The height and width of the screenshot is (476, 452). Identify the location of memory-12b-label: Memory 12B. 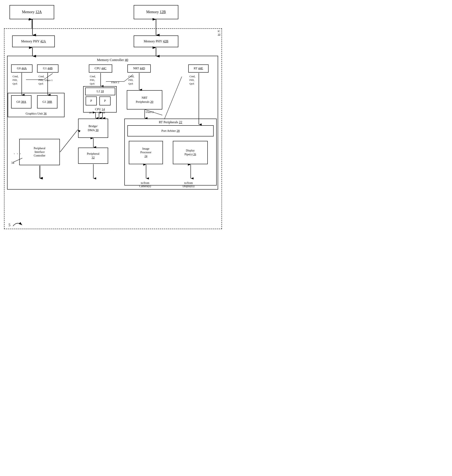
(156, 12).